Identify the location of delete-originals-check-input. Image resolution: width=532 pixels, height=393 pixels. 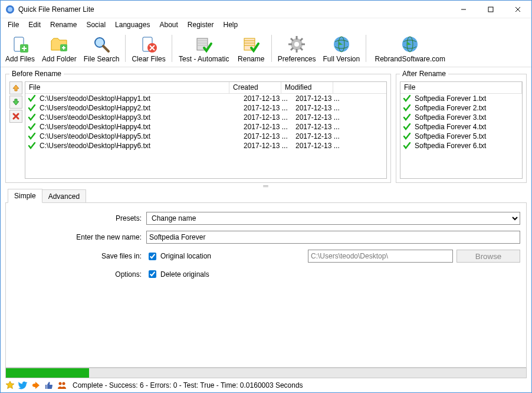
(152, 274).